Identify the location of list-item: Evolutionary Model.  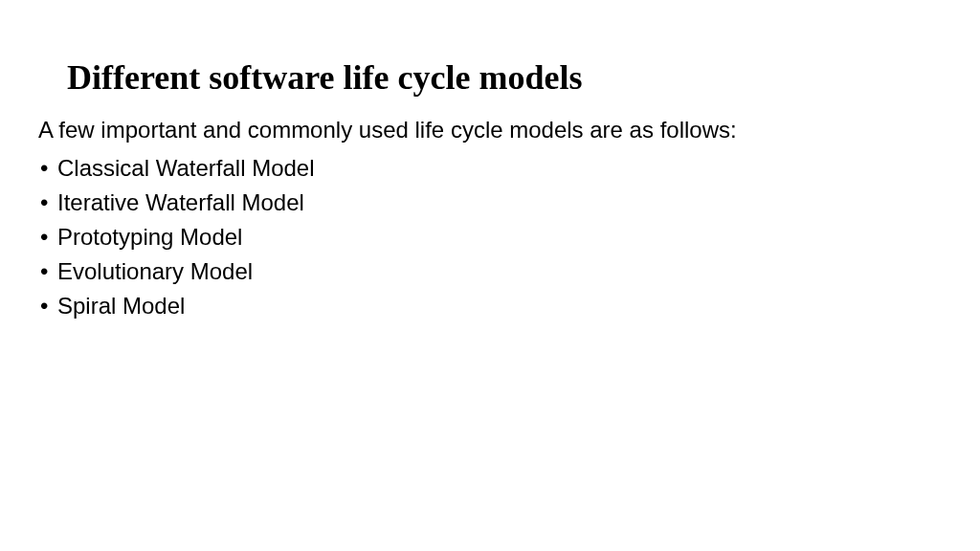
(490, 272).